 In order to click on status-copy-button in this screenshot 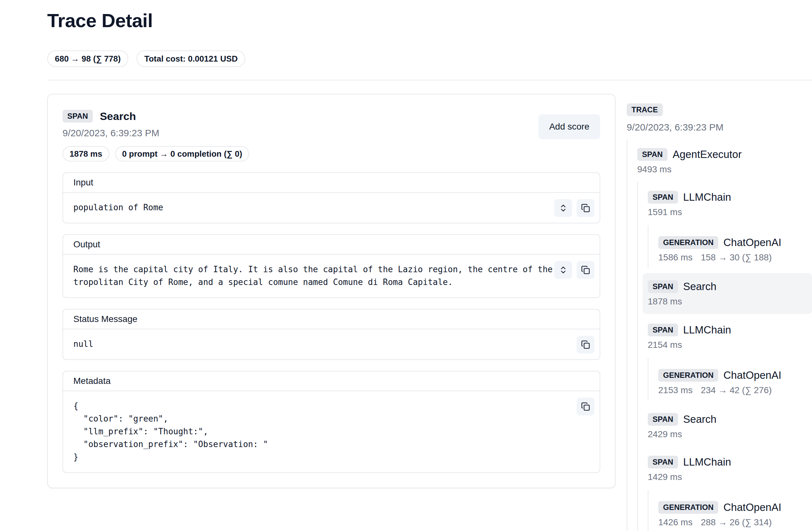, I will do `click(585, 345)`.